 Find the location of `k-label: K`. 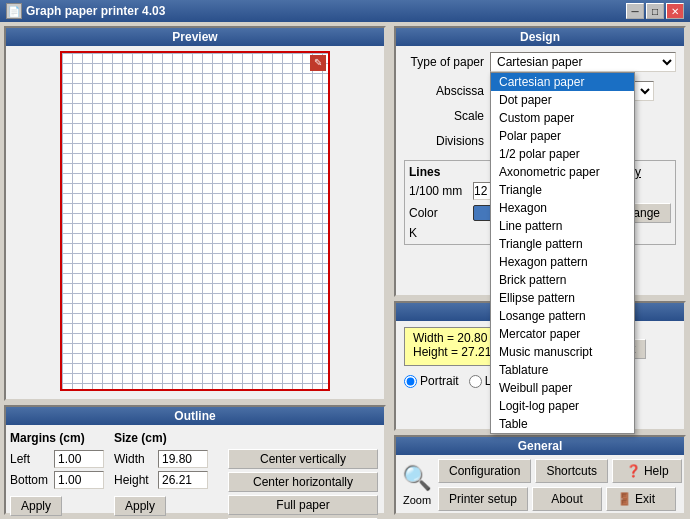

k-label: K is located at coordinates (424, 233).